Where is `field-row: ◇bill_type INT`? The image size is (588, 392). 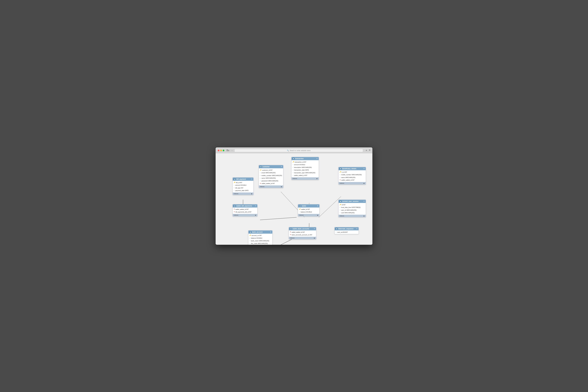
field-row: ◇bill_type INT is located at coordinates (243, 188).